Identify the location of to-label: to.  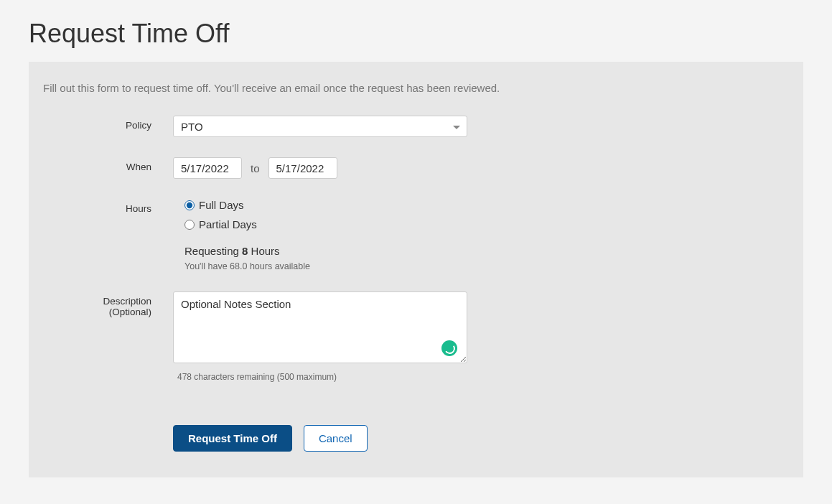
(256, 168).